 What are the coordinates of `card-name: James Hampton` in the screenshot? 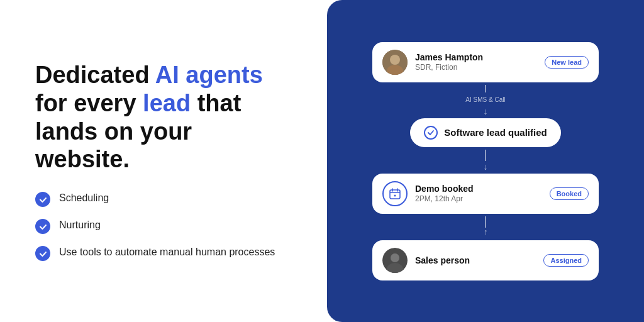 It's located at (476, 57).